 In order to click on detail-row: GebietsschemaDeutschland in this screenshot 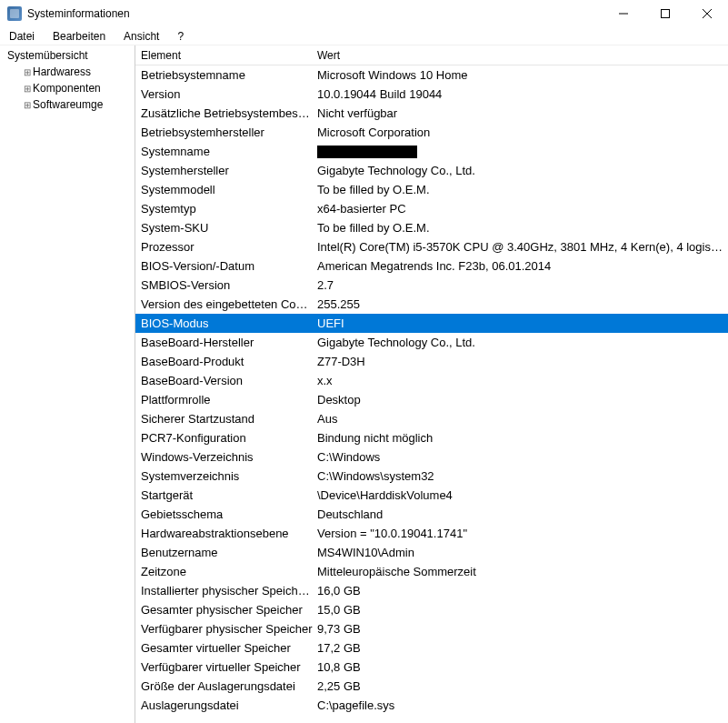, I will do `click(432, 515)`.